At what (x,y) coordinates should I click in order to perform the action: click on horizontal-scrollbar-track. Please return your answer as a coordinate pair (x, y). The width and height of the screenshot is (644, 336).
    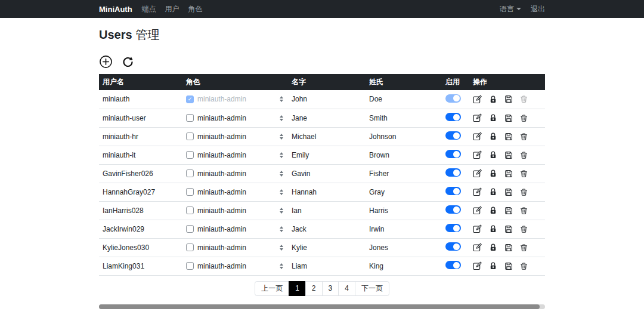
    Looking at the image, I should click on (322, 307).